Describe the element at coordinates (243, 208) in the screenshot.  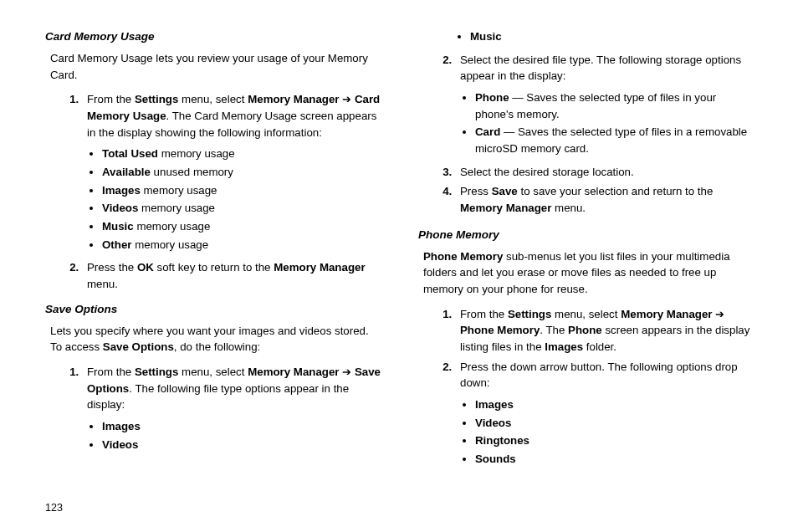
I see `list-item: Videos memory usage` at that location.